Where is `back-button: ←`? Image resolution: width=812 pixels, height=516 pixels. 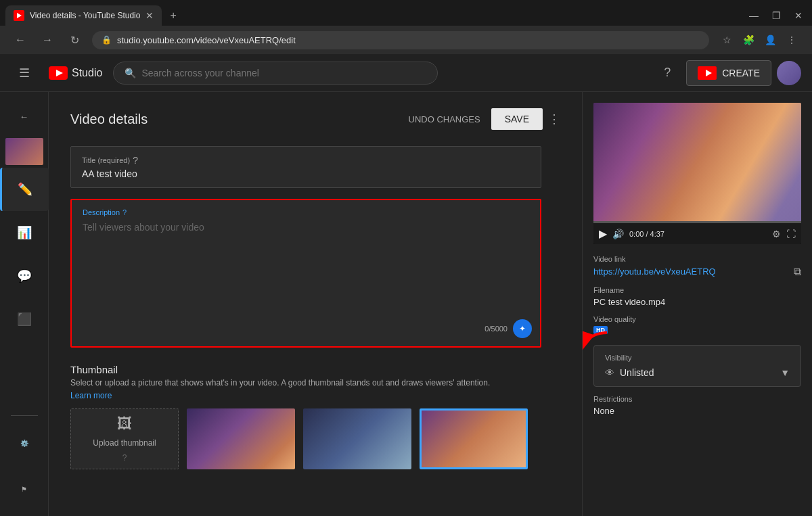
back-button: ← is located at coordinates (20, 40).